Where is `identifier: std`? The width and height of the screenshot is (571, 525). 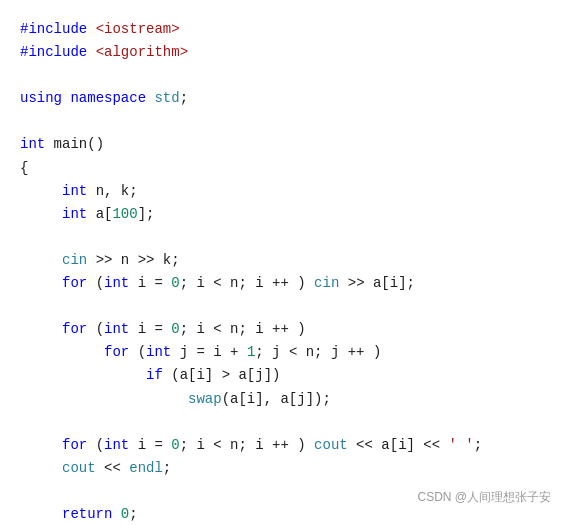
identifier: std is located at coordinates (166, 98).